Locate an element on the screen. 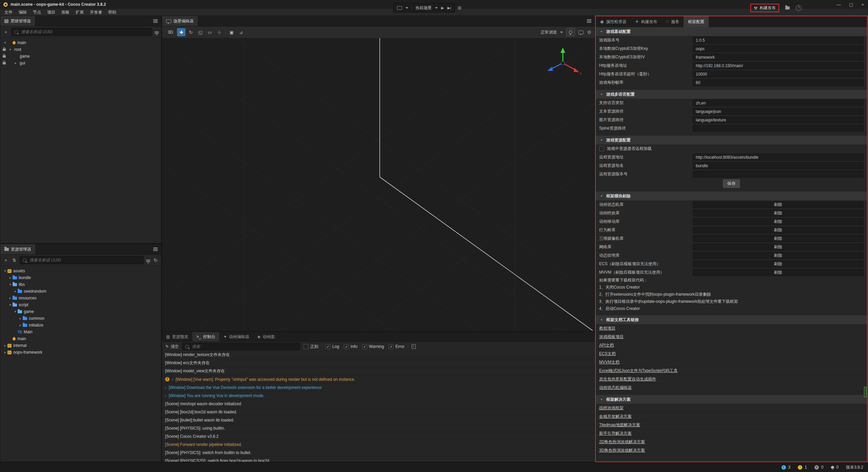  asset-node: ▾game is located at coordinates (81, 312).